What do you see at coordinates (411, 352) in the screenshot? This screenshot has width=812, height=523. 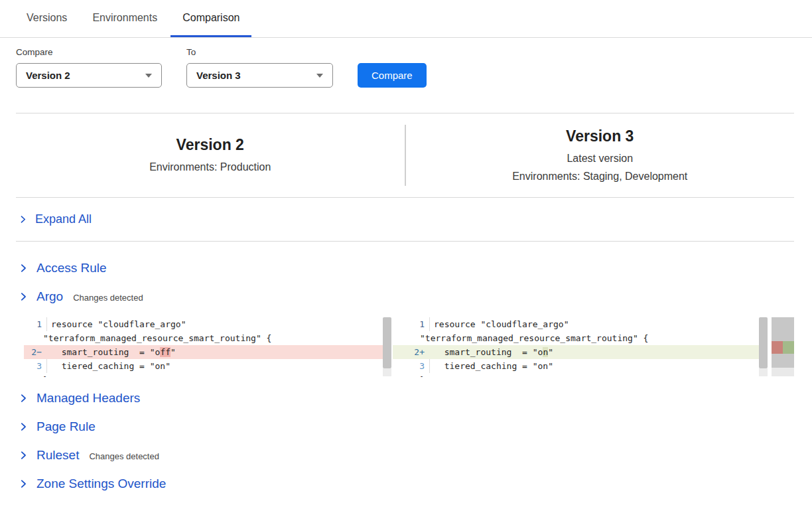 I see `line-number: 2+` at bounding box center [411, 352].